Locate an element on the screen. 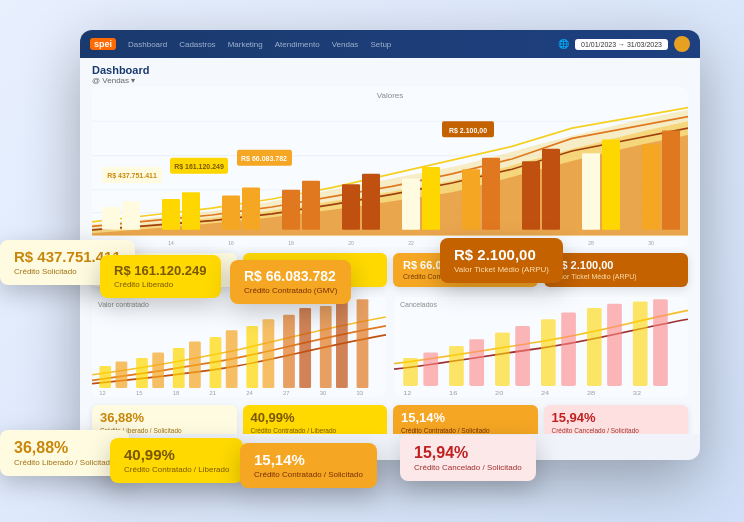  dash-header: Dashboard @ Vendas ▾ is located at coordinates (390, 72).